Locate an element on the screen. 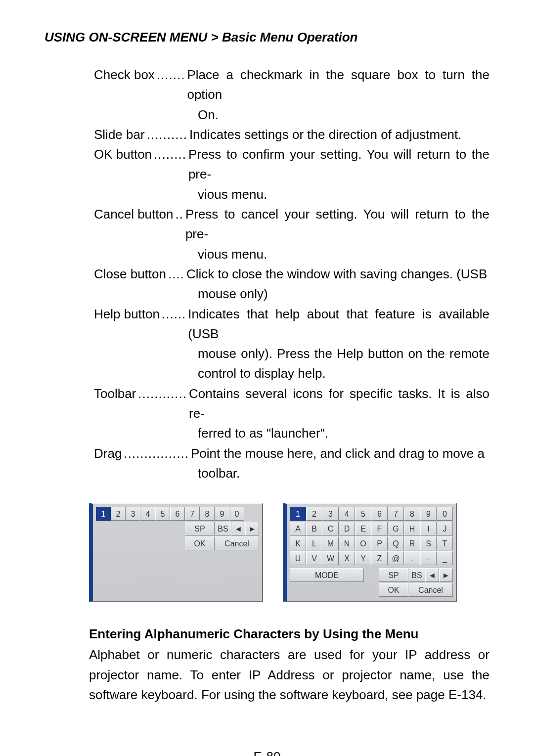  def-term: OK button is located at coordinates (123, 154).